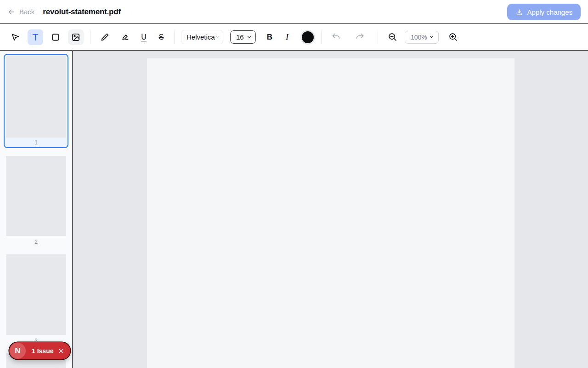  Describe the element at coordinates (36, 294) in the screenshot. I see `page-3-preview` at that location.